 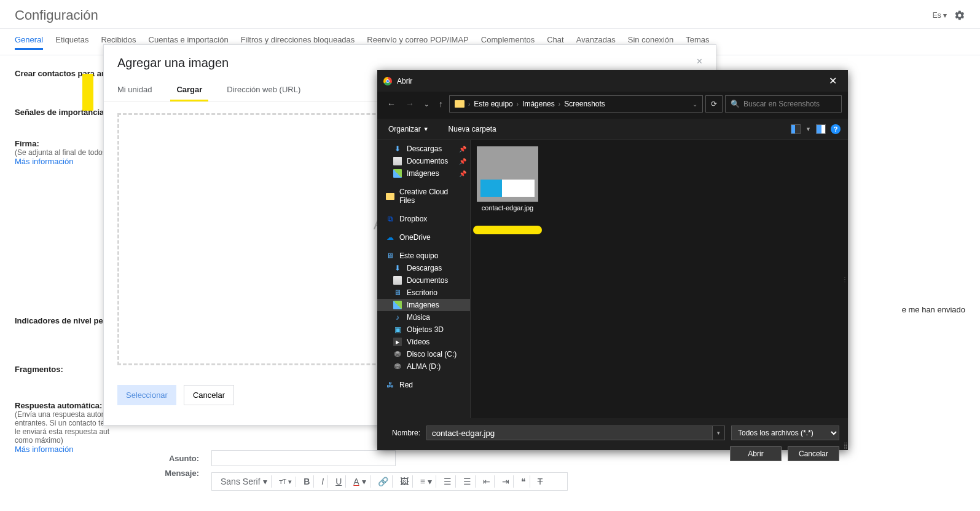 What do you see at coordinates (508, 174) in the screenshot?
I see `file-thumbnail-icon` at bounding box center [508, 174].